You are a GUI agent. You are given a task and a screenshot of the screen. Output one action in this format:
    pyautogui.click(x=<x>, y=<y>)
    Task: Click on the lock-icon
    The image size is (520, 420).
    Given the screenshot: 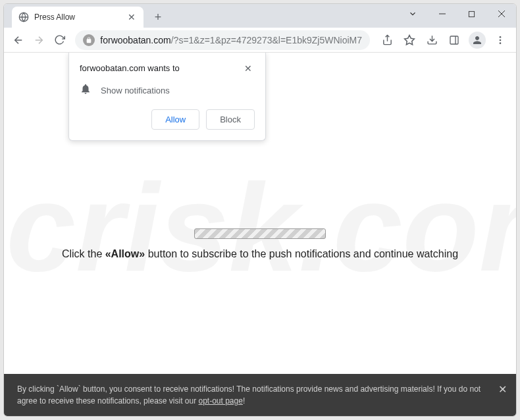 What is the action you would take?
    pyautogui.click(x=89, y=40)
    